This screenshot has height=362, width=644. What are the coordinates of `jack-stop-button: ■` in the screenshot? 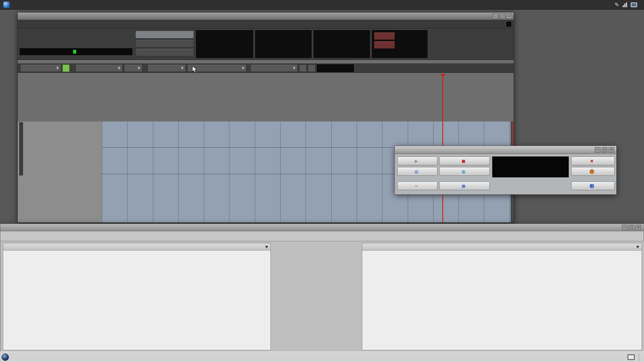 It's located at (464, 161).